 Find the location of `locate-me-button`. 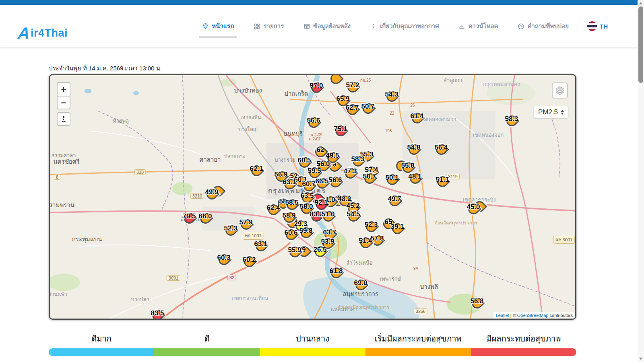

locate-me-button is located at coordinates (64, 119).